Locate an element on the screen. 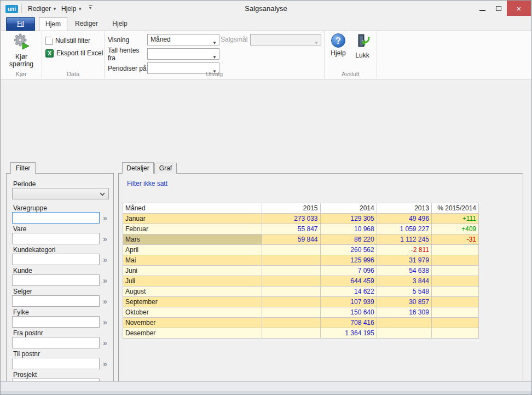 The image size is (532, 395). maximize-button is located at coordinates (499, 8).